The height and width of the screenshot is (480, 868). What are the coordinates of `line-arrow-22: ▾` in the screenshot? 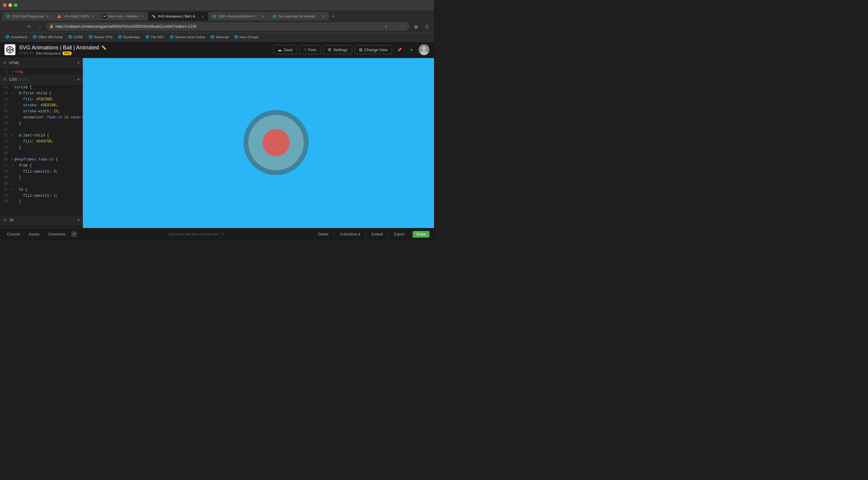 It's located at (12, 136).